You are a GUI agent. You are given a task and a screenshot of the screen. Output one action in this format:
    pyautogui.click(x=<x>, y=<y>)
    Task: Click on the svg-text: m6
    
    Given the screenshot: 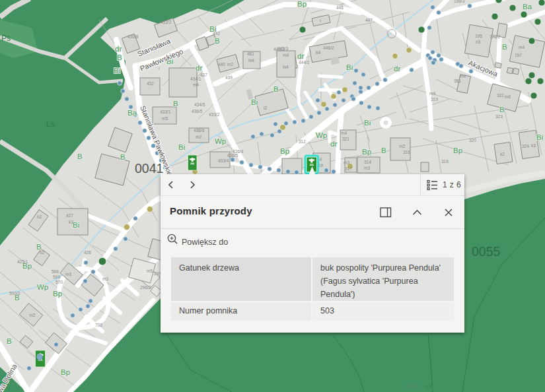 What is the action you would take?
    pyautogui.click(x=507, y=96)
    